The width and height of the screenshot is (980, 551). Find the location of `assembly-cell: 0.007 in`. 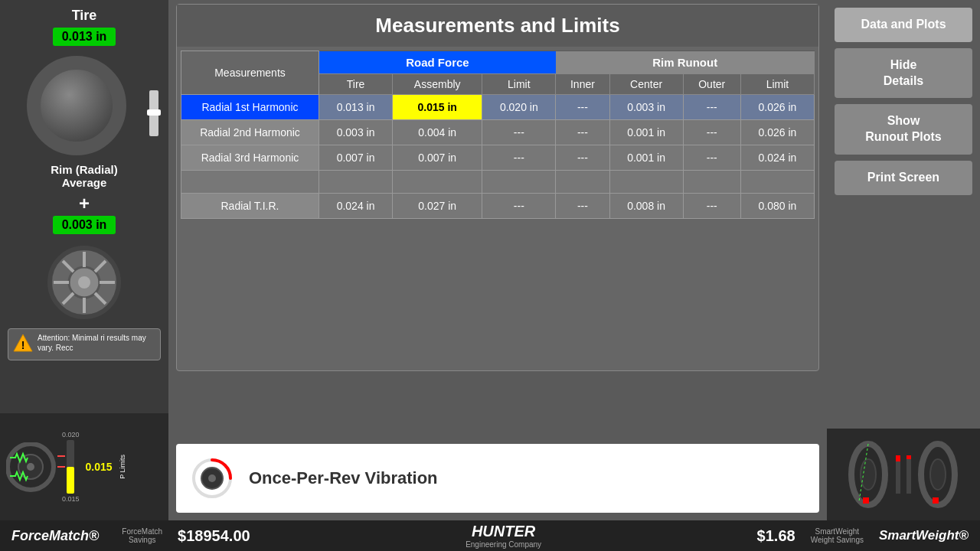

assembly-cell: 0.007 in is located at coordinates (438, 158).